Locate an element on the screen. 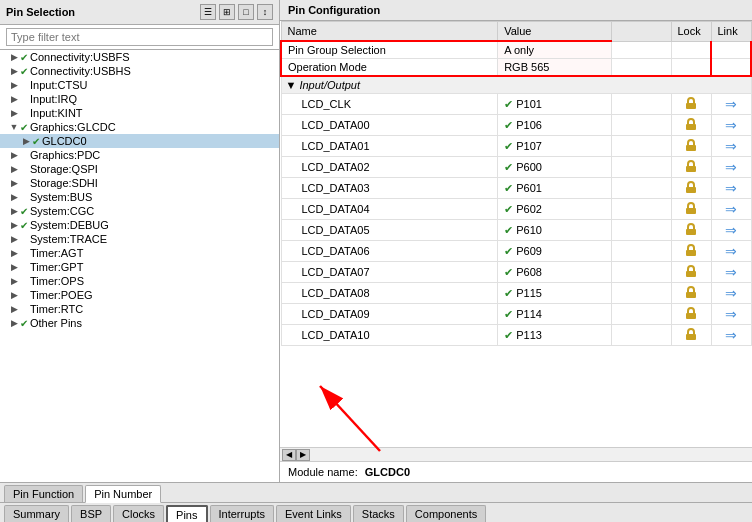  tree-item-pdc: ▶ ✔ Graphics:PDC is located at coordinates (140, 155).